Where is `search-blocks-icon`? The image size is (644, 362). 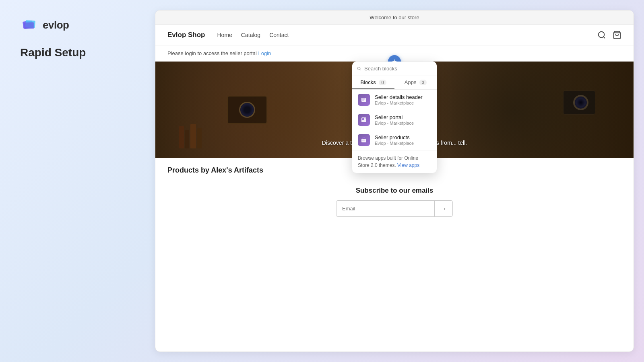
search-blocks-icon is located at coordinates (359, 68).